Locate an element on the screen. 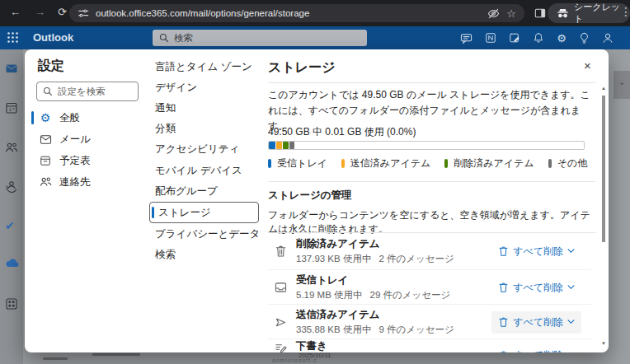  dimmed-chevron-icon: ⌄ is located at coordinates (622, 82).